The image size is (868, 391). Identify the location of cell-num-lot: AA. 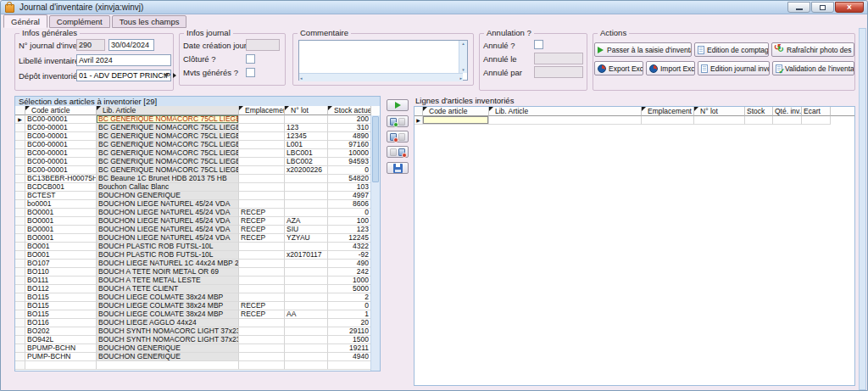
(307, 315).